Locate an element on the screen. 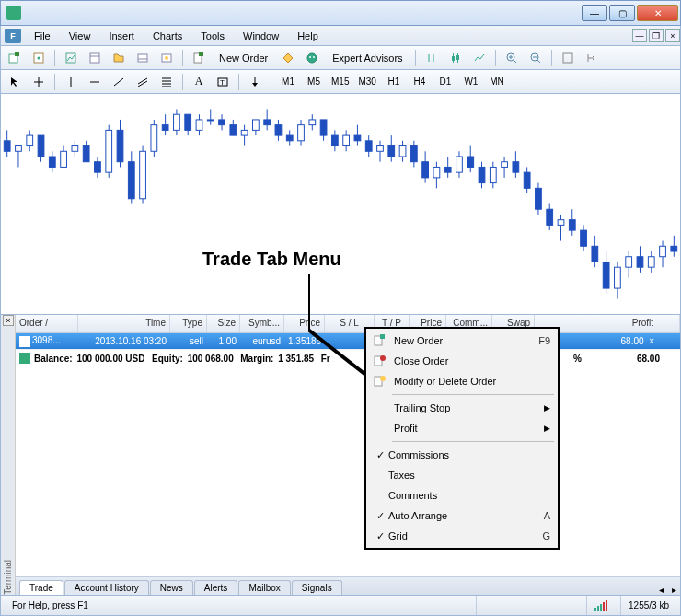 The height and width of the screenshot is (616, 681). menu-tools: Tools is located at coordinates (213, 36).